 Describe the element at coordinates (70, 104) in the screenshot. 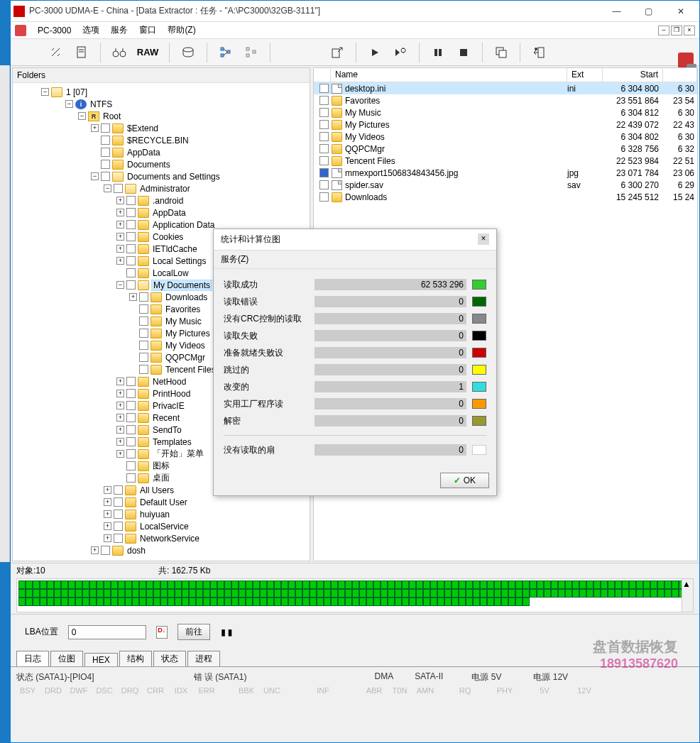

I see `tree-expander: −` at that location.